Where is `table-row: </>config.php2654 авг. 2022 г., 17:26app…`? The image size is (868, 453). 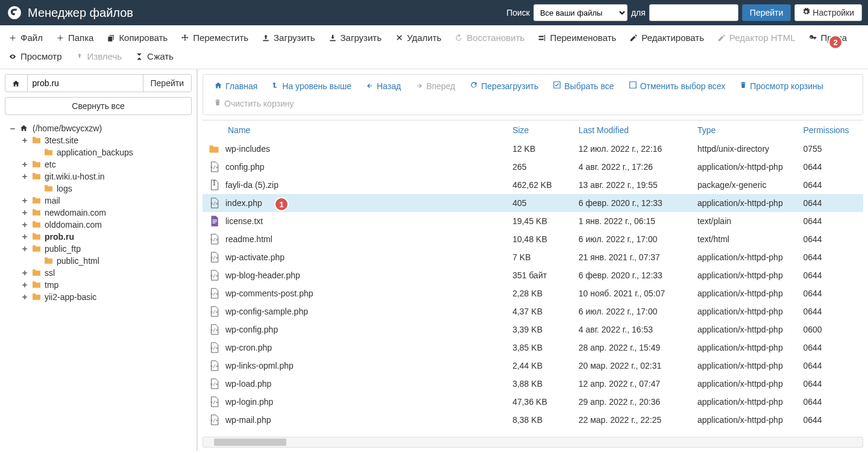 table-row: </>config.php2654 авг. 2022 г., 17:26app… is located at coordinates (533, 167).